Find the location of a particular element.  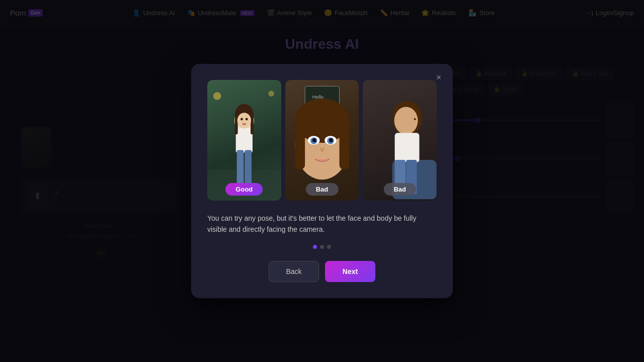

image-label-bad1: Bad is located at coordinates (322, 189).